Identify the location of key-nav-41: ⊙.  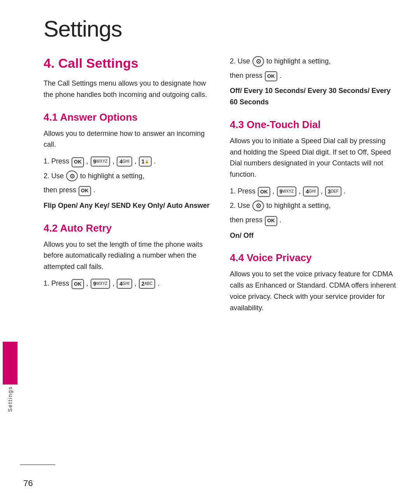
(72, 176).